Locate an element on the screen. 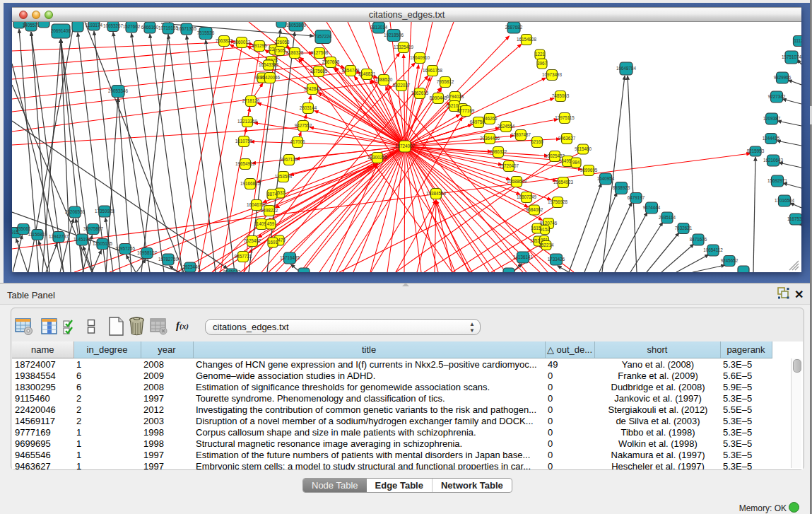  svg-text: 17016504 is located at coordinates (784, 201).